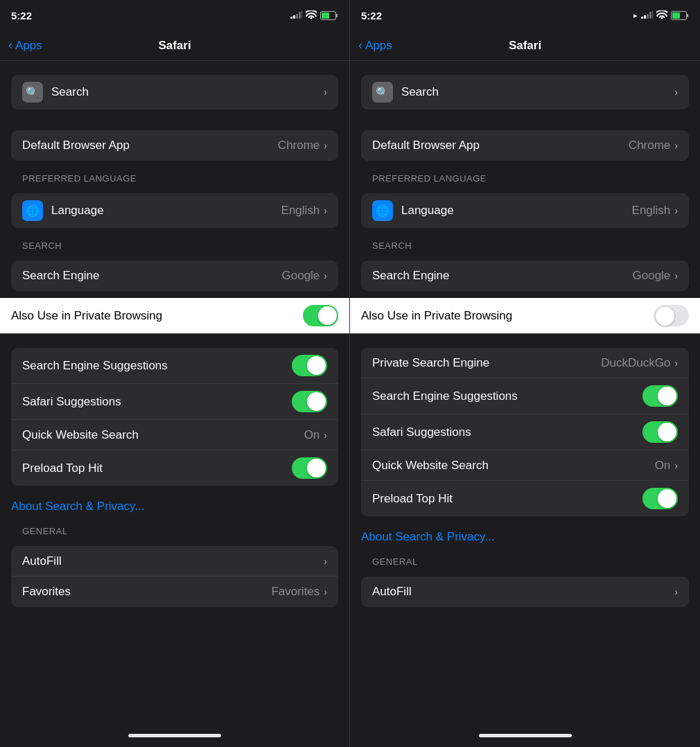 The height and width of the screenshot is (747, 700). Describe the element at coordinates (152, 276) in the screenshot. I see `row-label: Search Engine` at that location.